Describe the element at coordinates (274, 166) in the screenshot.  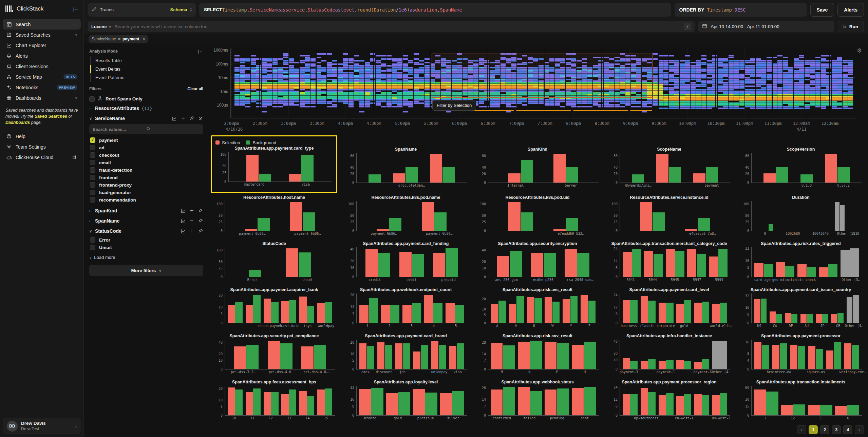
I see `mini-chart: SpanAttributes.app.payment.card_type1005…` at that location.